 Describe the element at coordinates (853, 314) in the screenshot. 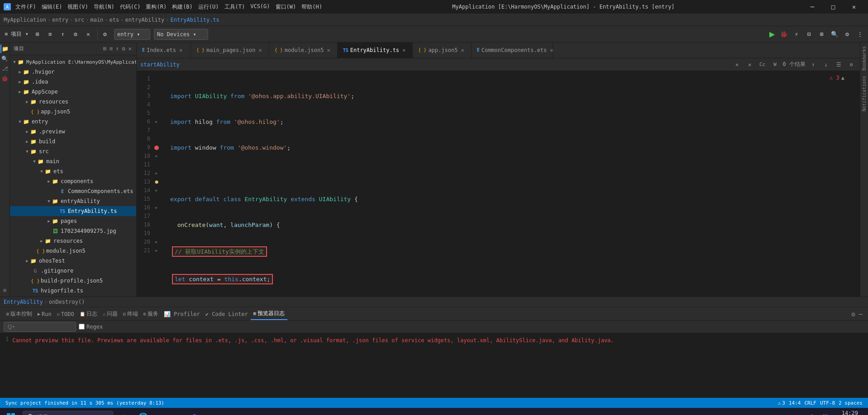

I see `btab-settings: ⚙` at that location.